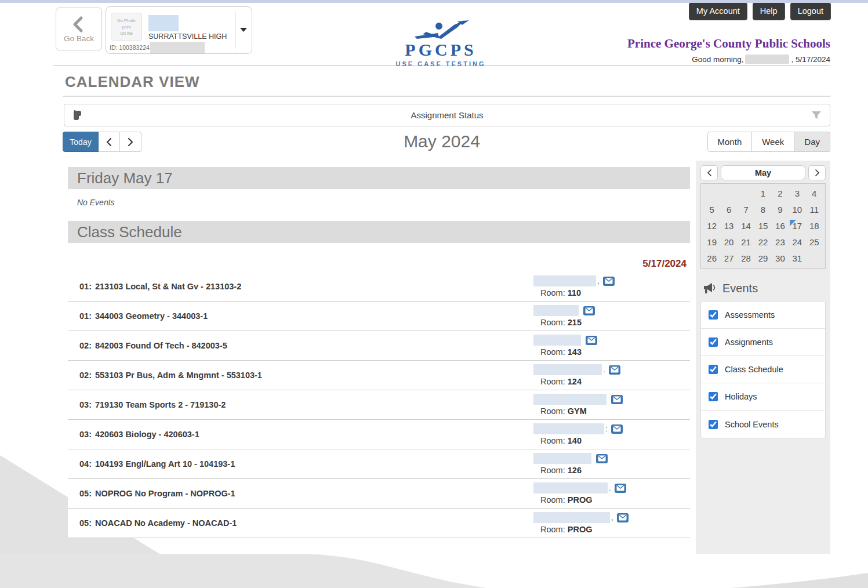 This screenshot has height=588, width=868. What do you see at coordinates (712, 210) in the screenshot?
I see `calendar-day: 5` at bounding box center [712, 210].